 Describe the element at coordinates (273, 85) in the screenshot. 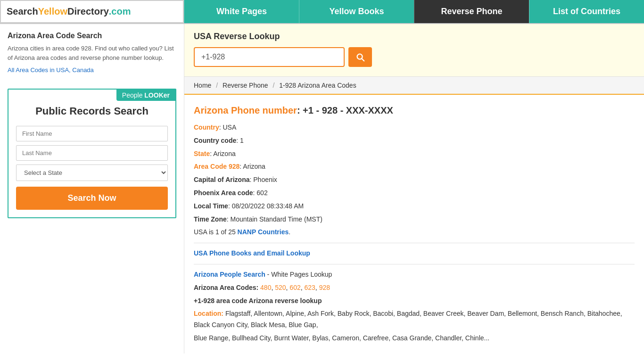

I see `breadcrumb-sep-2: /` at that location.